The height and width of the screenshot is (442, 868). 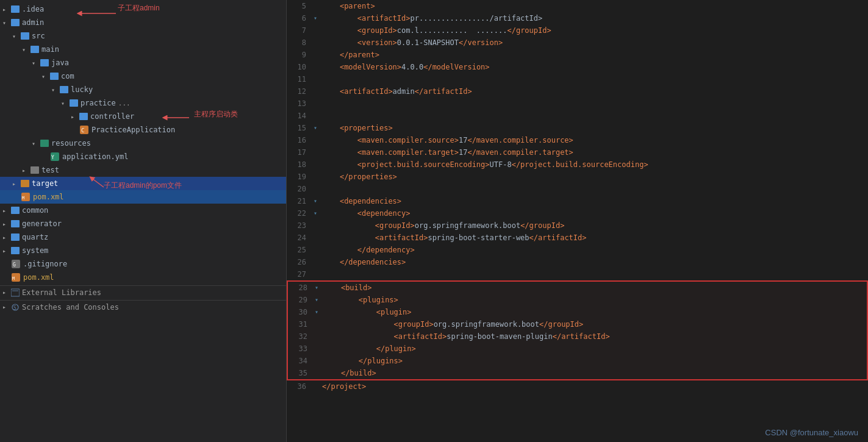 I want to click on code-content-26: </dependencies>, so click(x=594, y=262).